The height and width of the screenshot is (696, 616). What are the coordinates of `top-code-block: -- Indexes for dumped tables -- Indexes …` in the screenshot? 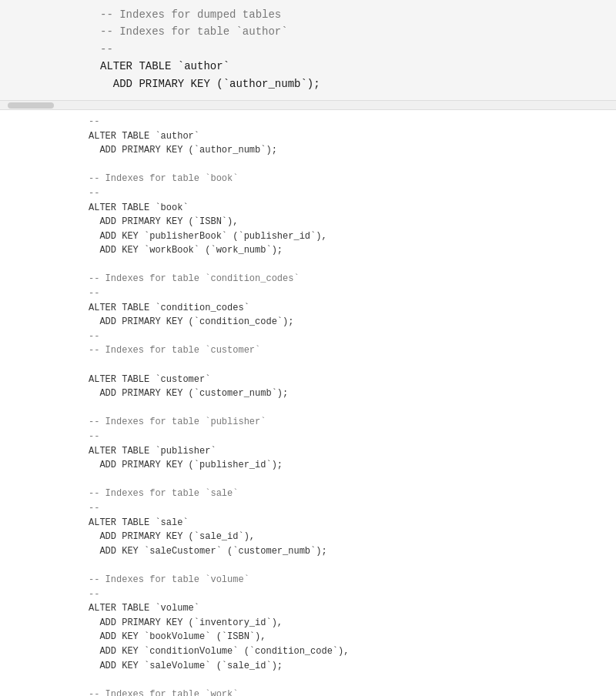 It's located at (308, 49).